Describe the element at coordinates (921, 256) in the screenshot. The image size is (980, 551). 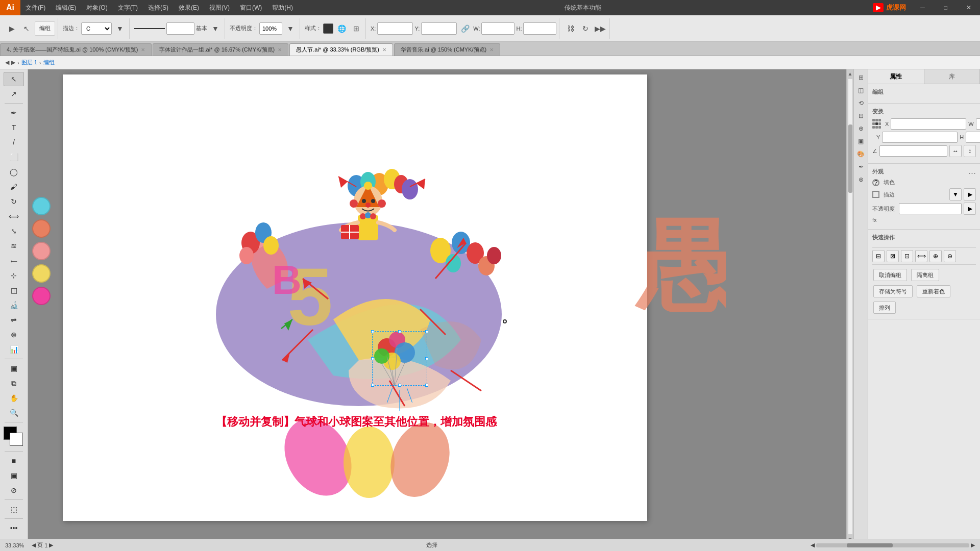
I see `distribute-icon: ⟺` at that location.